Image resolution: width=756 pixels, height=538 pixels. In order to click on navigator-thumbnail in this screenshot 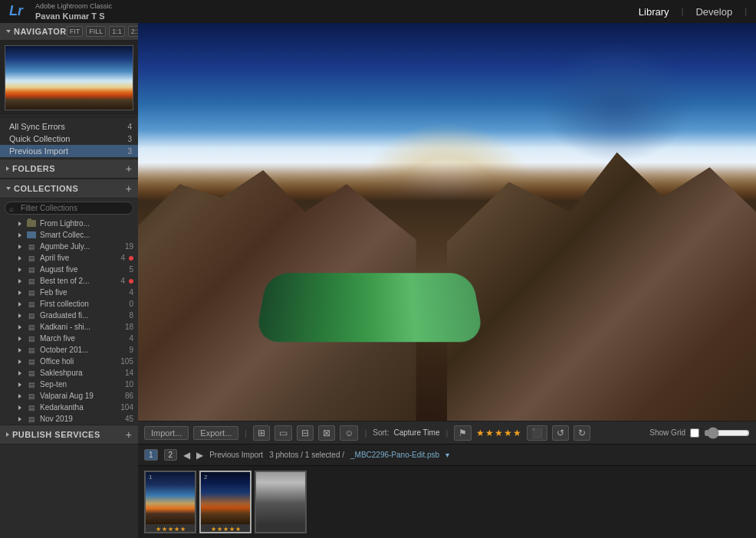, I will do `click(69, 78)`.